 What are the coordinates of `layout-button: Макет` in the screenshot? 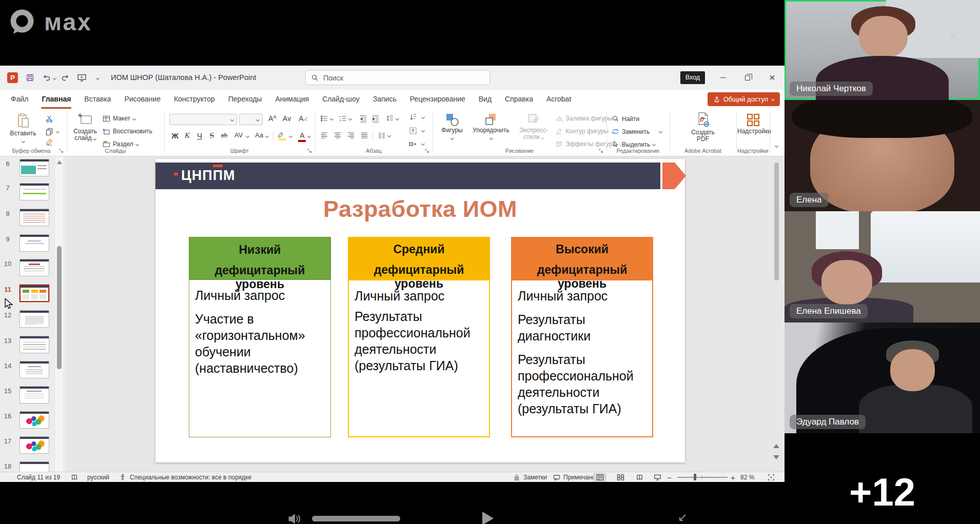 It's located at (119, 118).